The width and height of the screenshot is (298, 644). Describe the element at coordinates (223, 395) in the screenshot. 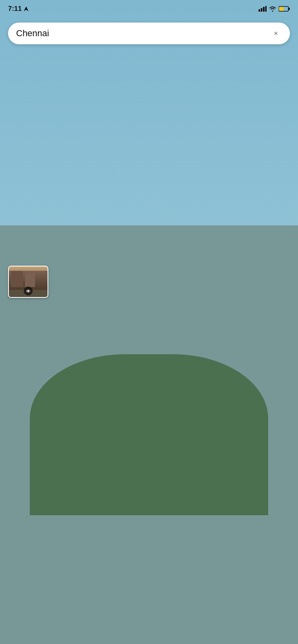

I see `photo-sky-image` at that location.